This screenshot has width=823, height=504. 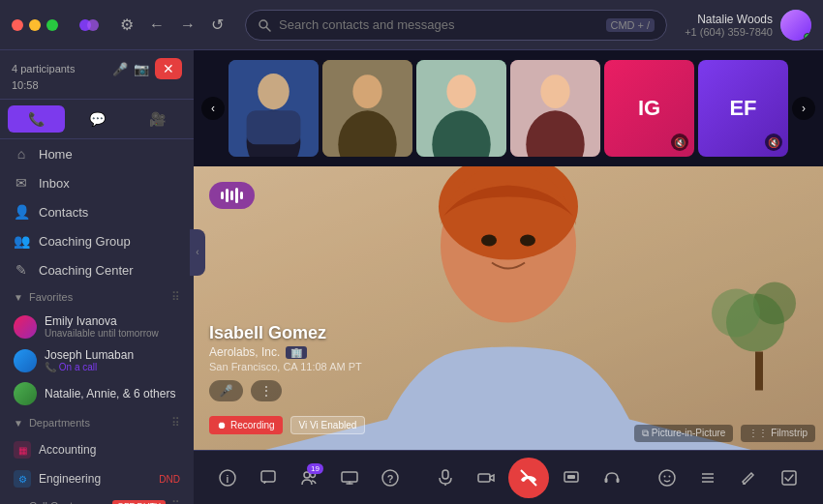 I want to click on sidebar-item-coaching-group: 👥 Coaching Group, so click(x=97, y=241).